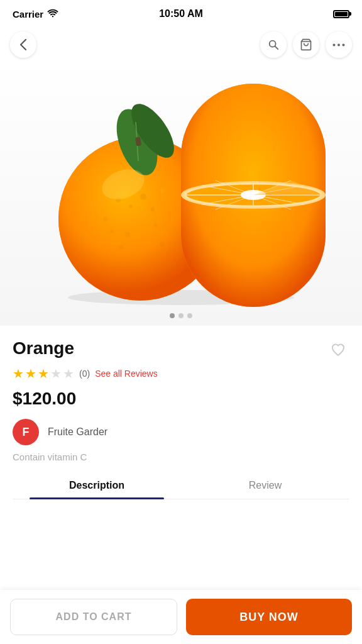  What do you see at coordinates (23, 45) in the screenshot?
I see `back-button` at bounding box center [23, 45].